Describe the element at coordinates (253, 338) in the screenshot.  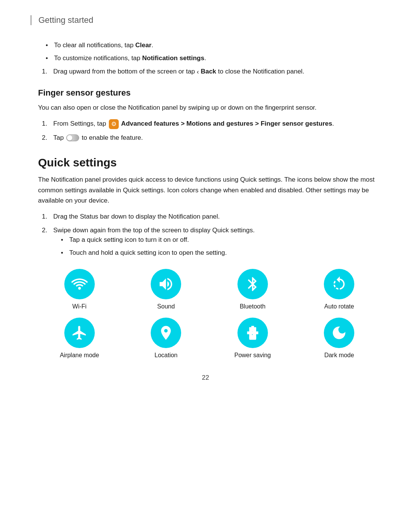
I see `qs-item-power-saving: Power saving` at that location.